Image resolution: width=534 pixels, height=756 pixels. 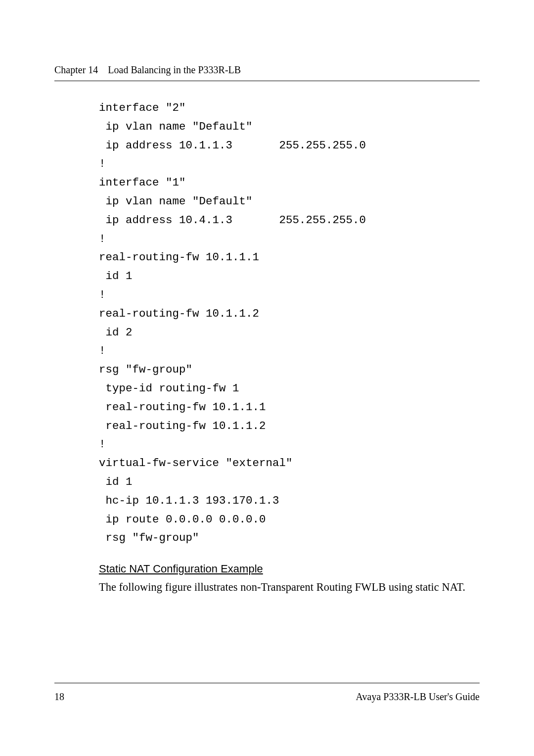 What do you see at coordinates (174, 70) in the screenshot?
I see `chapter-title: Load Balancing in the P333R-LB` at bounding box center [174, 70].